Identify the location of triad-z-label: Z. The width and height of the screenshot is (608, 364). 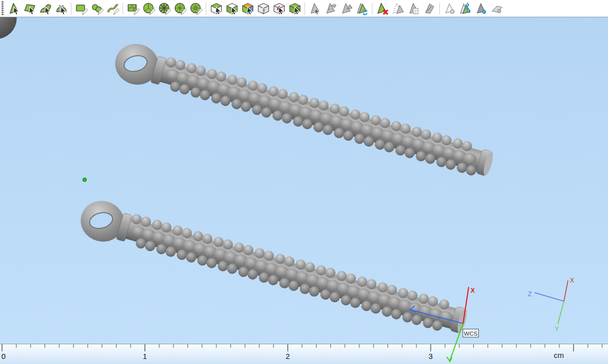
(530, 294).